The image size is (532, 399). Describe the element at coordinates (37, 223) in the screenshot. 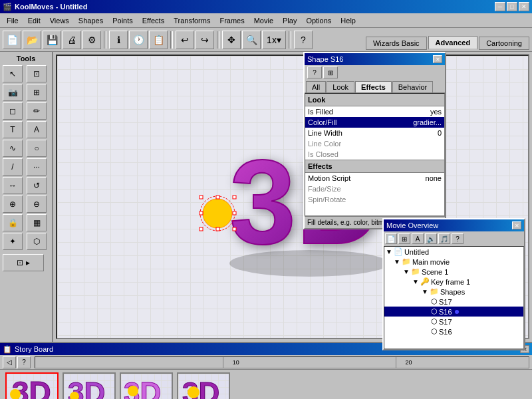

I see `pattern-tool: ▦` at that location.